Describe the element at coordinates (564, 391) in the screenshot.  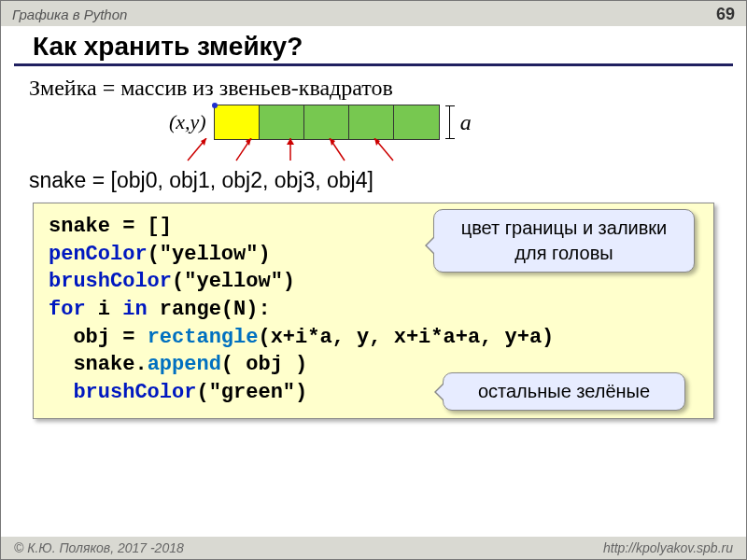
I see `callout-text: остальные зелёные` at that location.